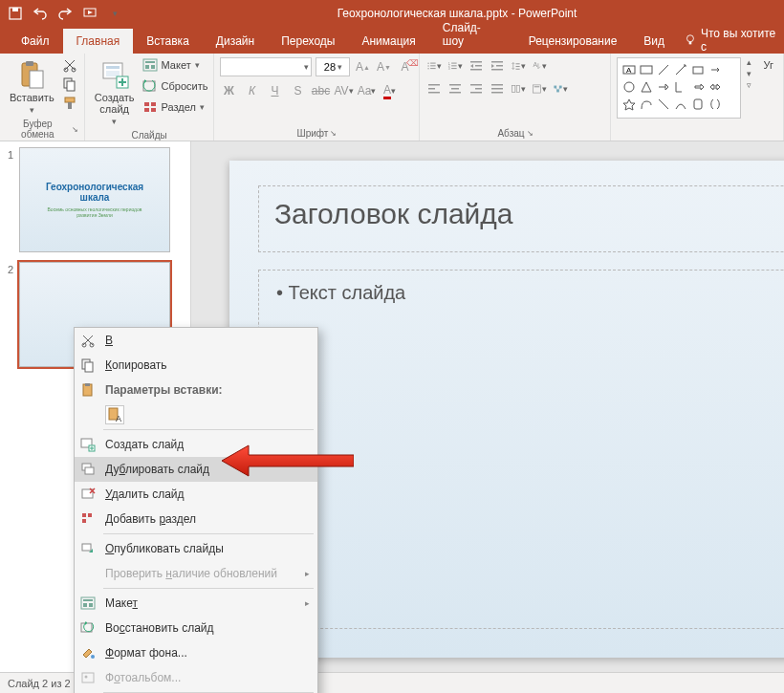 The width and height of the screenshot is (784, 693). What do you see at coordinates (383, 67) in the screenshot?
I see `shrink-font-button: A▼` at bounding box center [383, 67].